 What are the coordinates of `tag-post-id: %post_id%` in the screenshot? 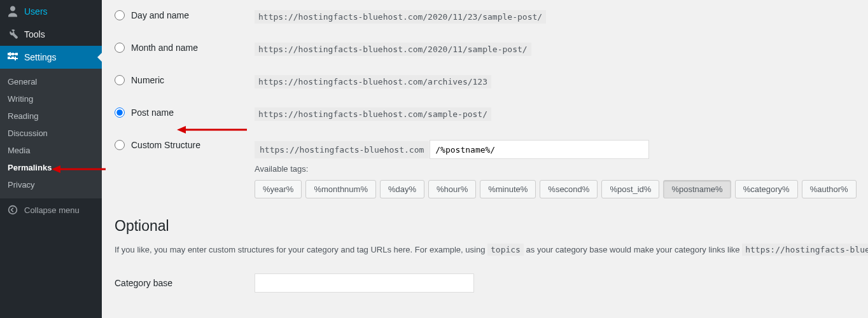 It's located at (630, 190).